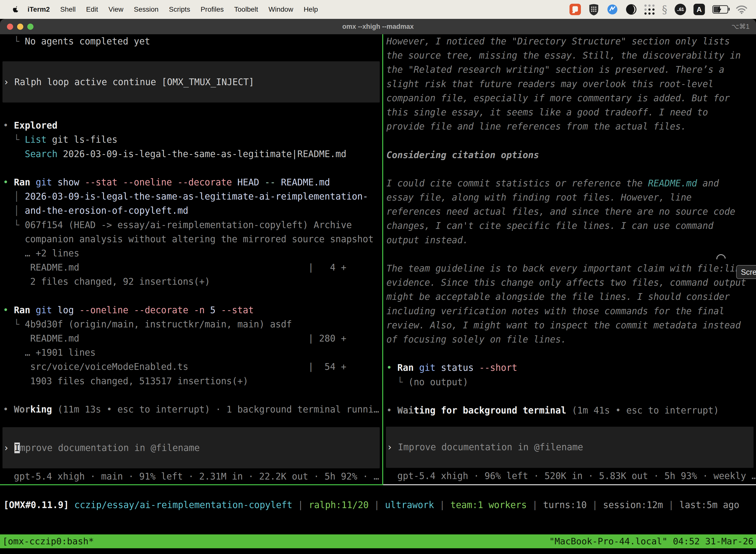  Describe the element at coordinates (570, 339) in the screenshot. I see `terminal-line: of focusing solely on file lines.` at that location.